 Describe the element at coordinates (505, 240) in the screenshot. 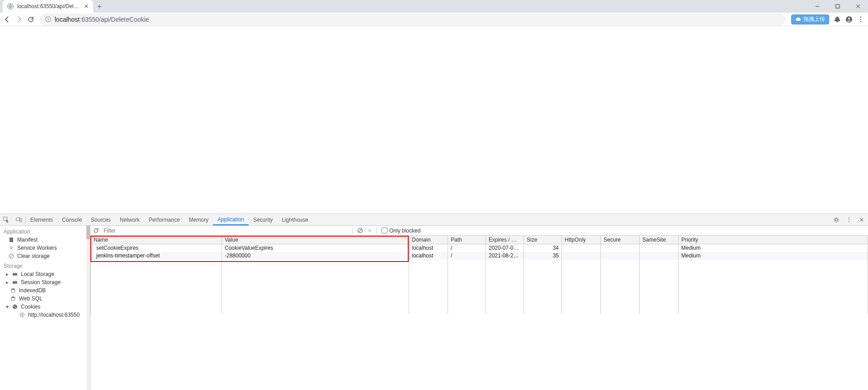

I see `col-expires: Expires / Max-A...` at that location.